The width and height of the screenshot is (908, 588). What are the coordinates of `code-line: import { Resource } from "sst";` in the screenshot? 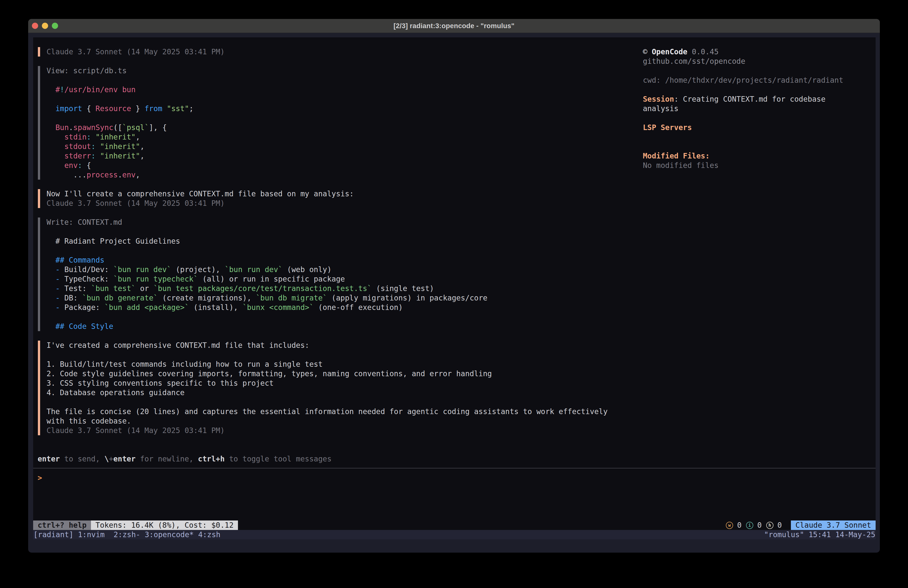 It's located at (124, 108).